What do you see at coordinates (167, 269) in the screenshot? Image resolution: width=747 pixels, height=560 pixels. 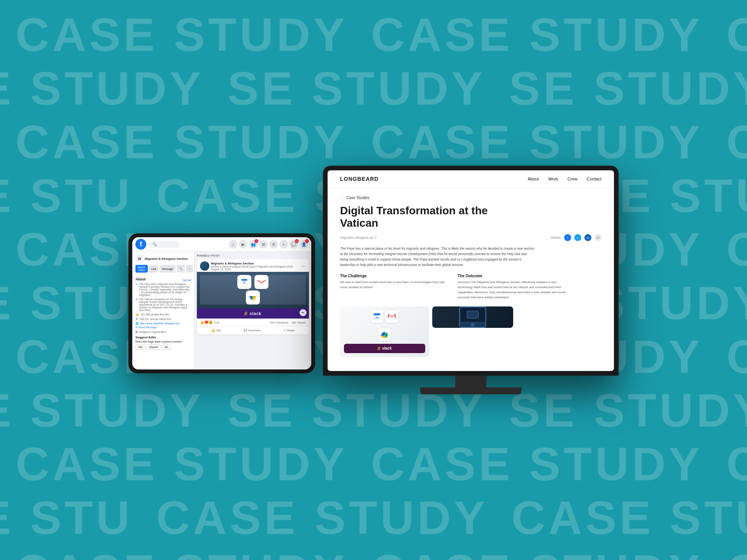 I see `message-button: Message` at bounding box center [167, 269].